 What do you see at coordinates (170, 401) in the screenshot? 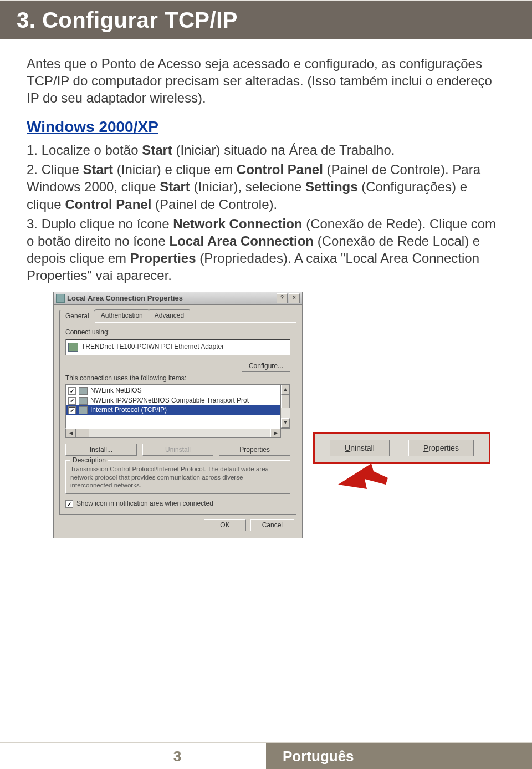
I see `list-item-label: NWLink IPX/SPX/NetBIOS Compatible Transp…` at bounding box center [170, 401].